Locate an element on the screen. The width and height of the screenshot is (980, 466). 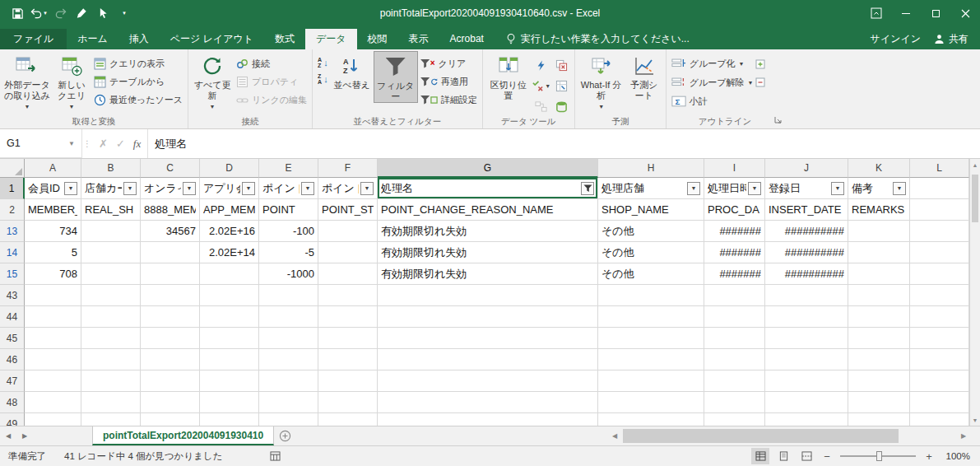
cell-I45 is located at coordinates (735, 338).